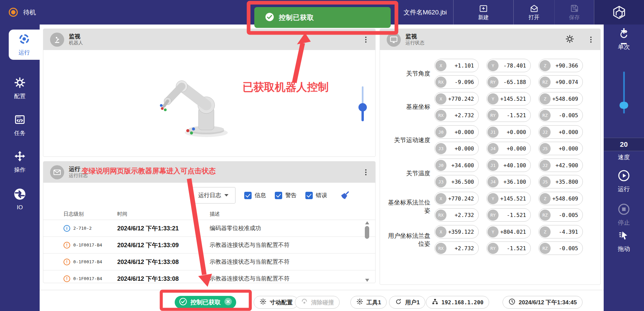 This screenshot has height=311, width=644. Describe the element at coordinates (457, 215) in the screenshot. I see `axis-value-pill: RX+2.732` at that location.